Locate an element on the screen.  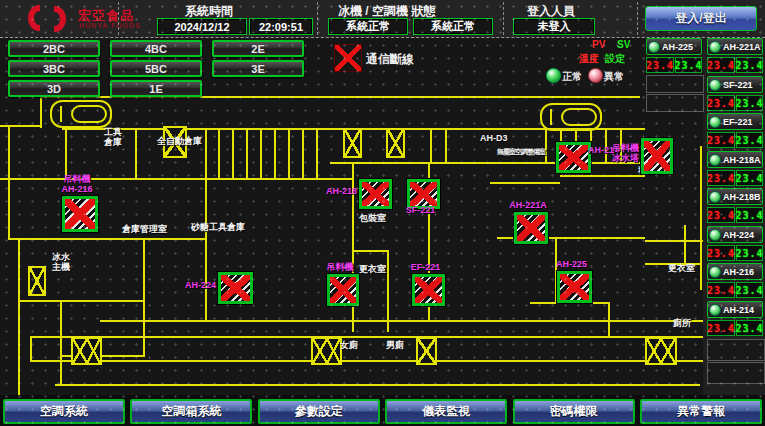
nav-button-1: 空調系統 is located at coordinates (64, 412).